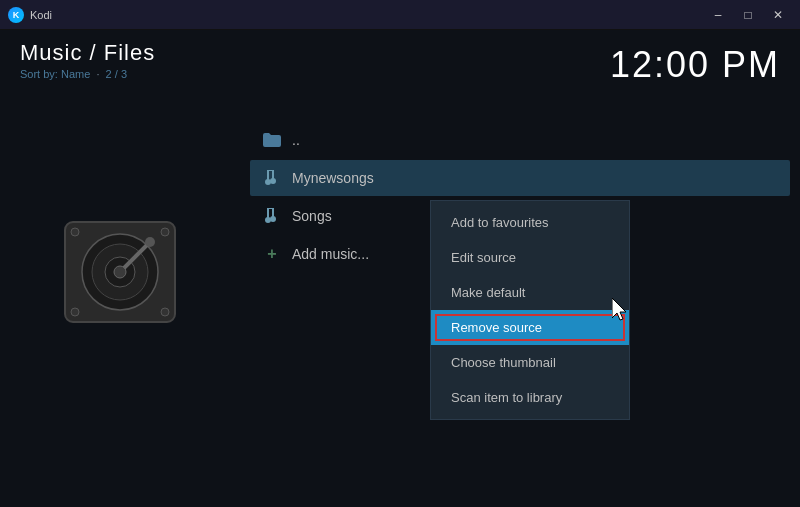 The height and width of the screenshot is (507, 800). What do you see at coordinates (116, 74) in the screenshot?
I see `sort-position: 2 / 3` at bounding box center [116, 74].